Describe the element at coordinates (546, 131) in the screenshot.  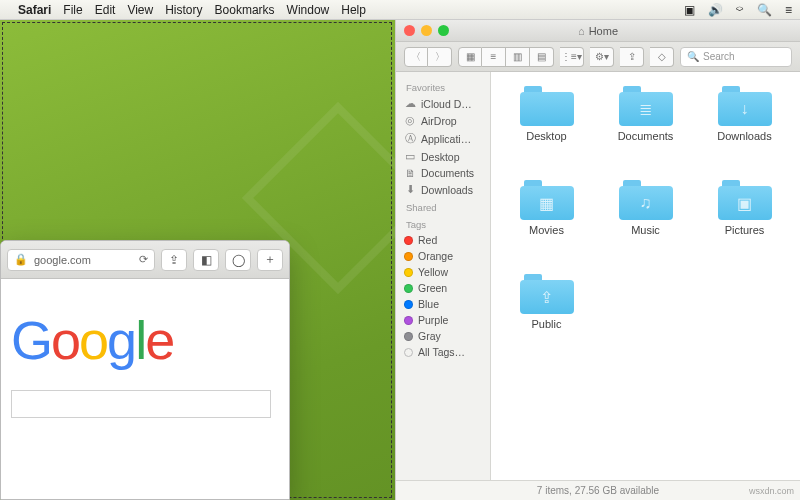
I see `folder-desktop: Desktop` at that location.